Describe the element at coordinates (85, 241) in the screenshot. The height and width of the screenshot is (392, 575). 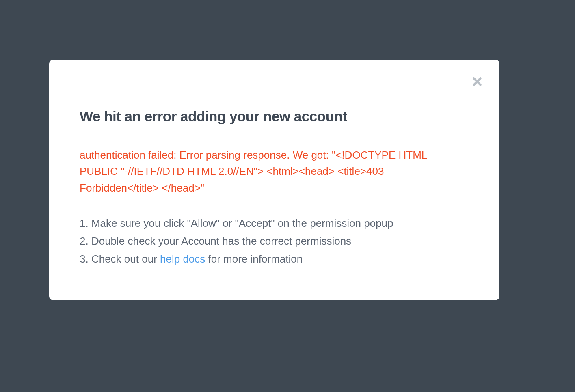
I see `instruction-prefix: 2.` at that location.